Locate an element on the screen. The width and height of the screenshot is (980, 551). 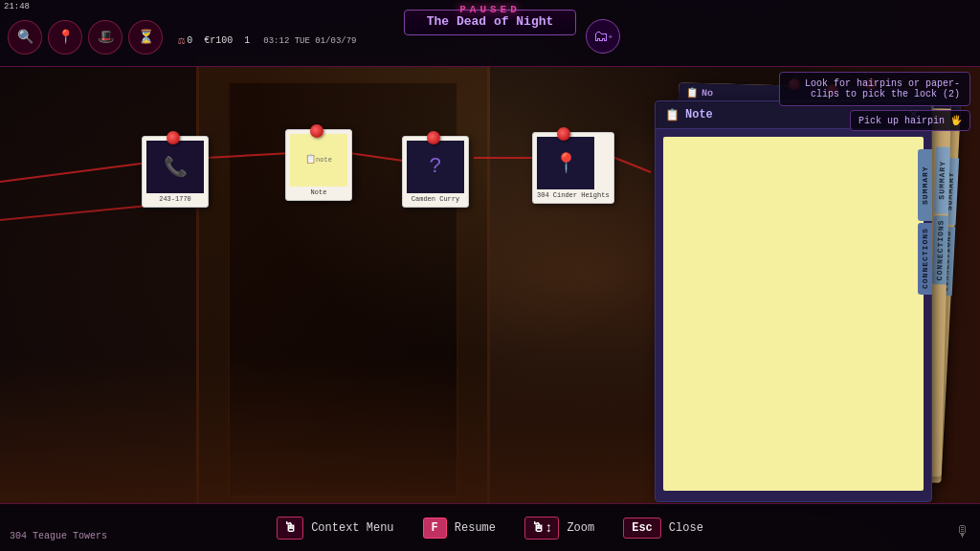
hat-icon-btn: 🎩 is located at coordinates (105, 37).